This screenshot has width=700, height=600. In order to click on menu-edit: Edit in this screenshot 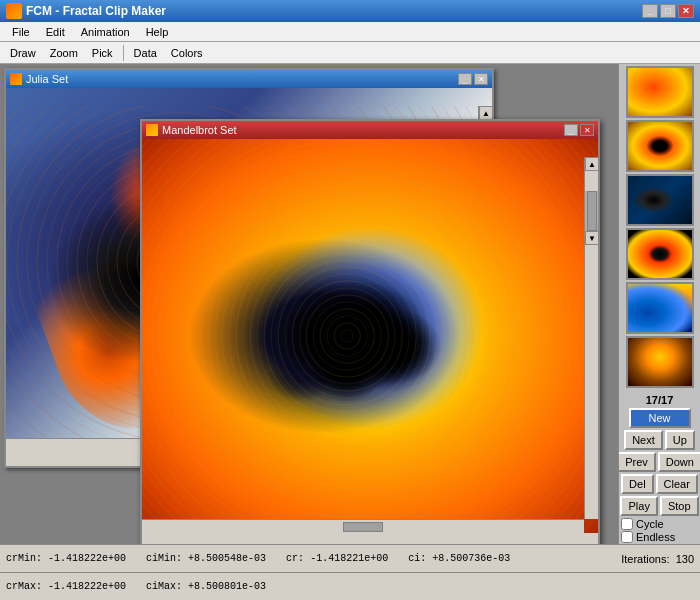, I will do `click(56, 32)`.